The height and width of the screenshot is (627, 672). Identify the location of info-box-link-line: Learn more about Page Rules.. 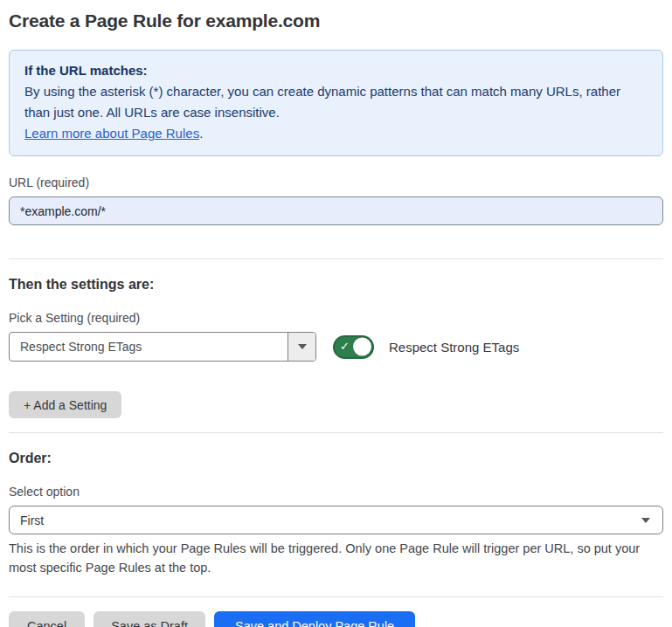
(336, 134).